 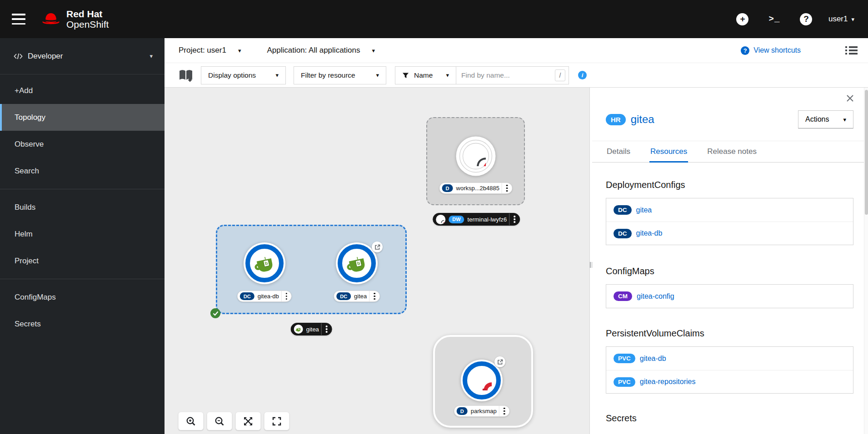 What do you see at coordinates (842, 19) in the screenshot?
I see `user-menu: user1 ▾` at bounding box center [842, 19].